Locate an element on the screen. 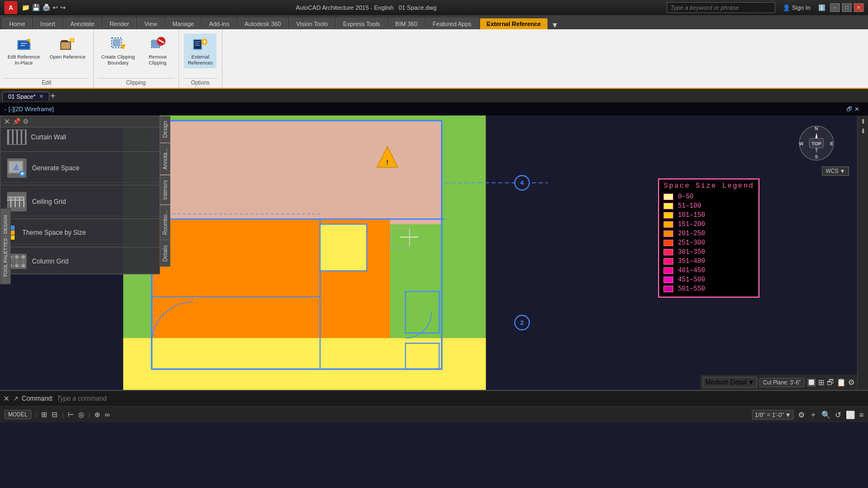  new-tab-button: + is located at coordinates (53, 96).